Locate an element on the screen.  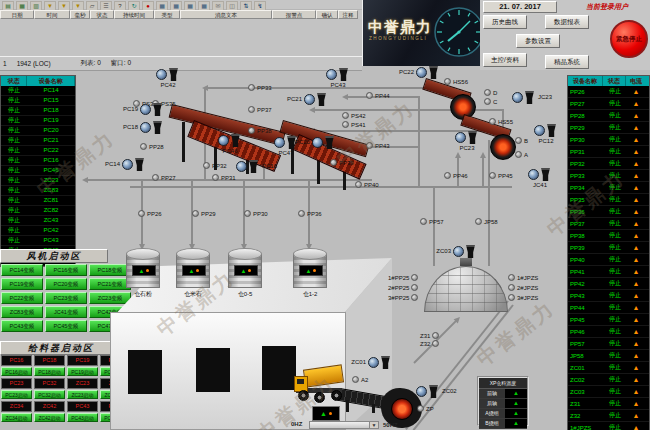
feeder-name-button: PC32 is located at coordinates (50, 384).